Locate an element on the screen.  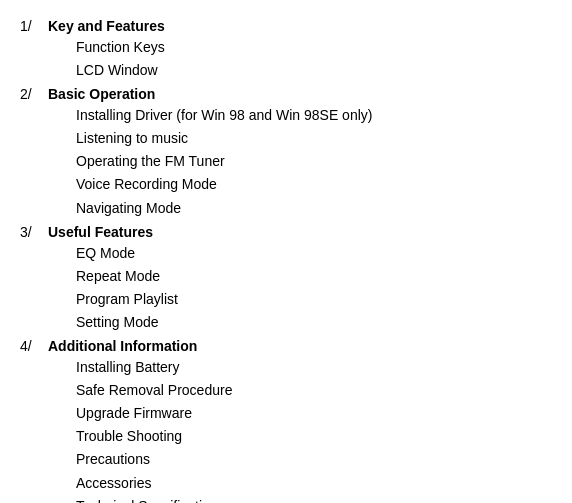
list-item: Operating the FM Tuner is located at coordinates (309, 162).